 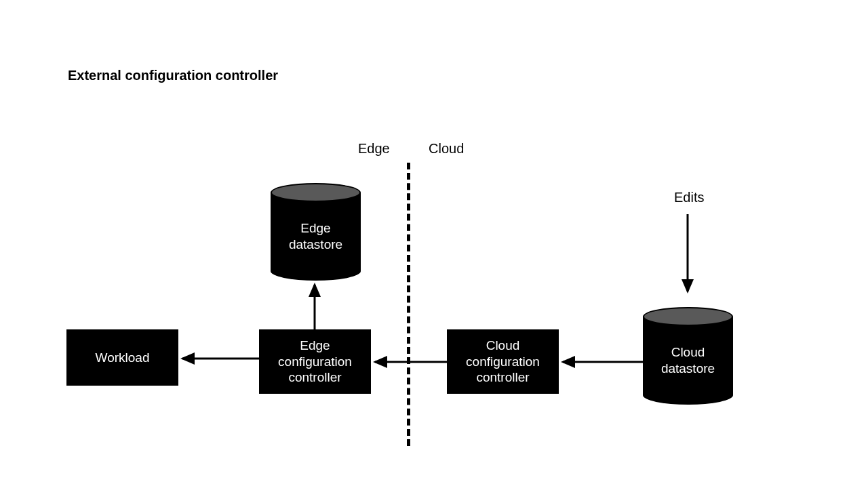 I want to click on arrow-datastore-to-cloud, so click(x=601, y=363).